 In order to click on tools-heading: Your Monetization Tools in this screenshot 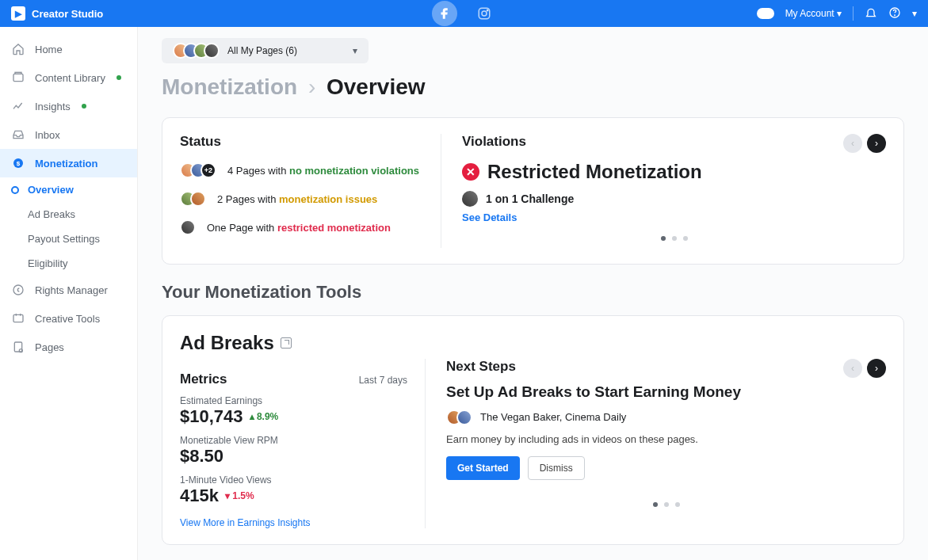, I will do `click(533, 292)`.